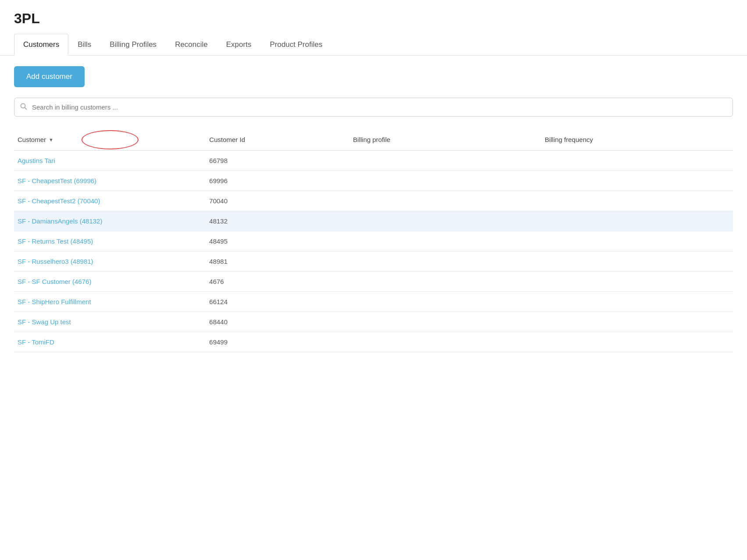 The height and width of the screenshot is (560, 747). What do you see at coordinates (374, 107) in the screenshot?
I see `search-container` at bounding box center [374, 107].